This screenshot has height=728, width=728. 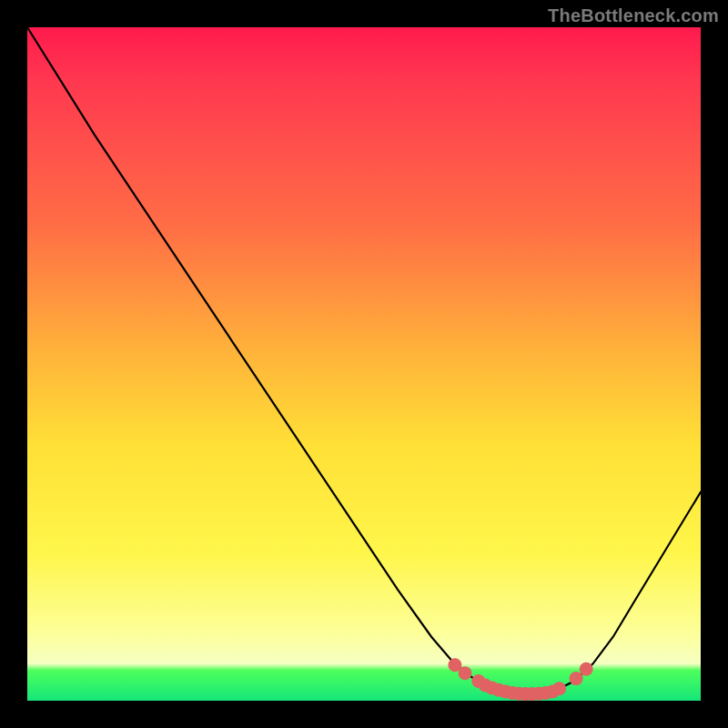 I want to click on watermark-text: TheBottleneck.com, so click(x=633, y=16).